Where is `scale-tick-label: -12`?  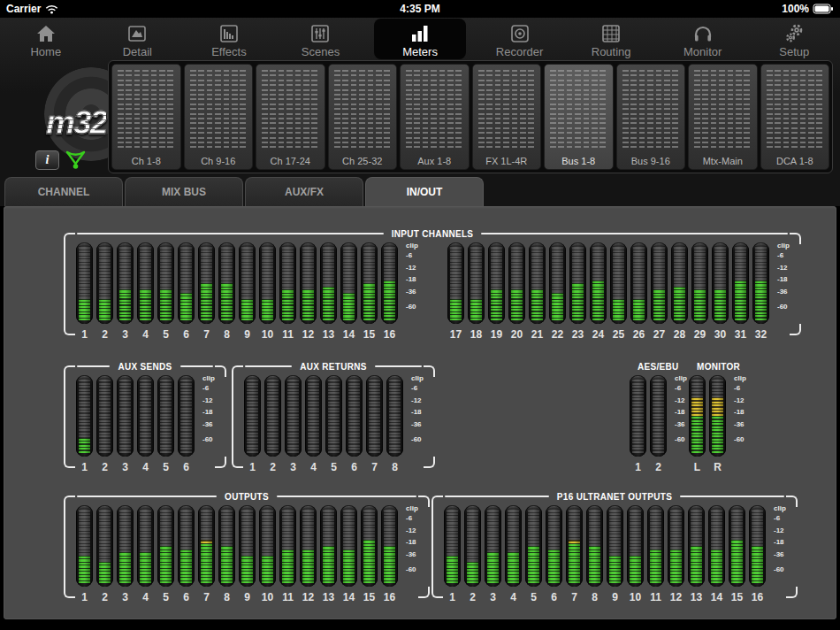 scale-tick-label: -12 is located at coordinates (416, 401).